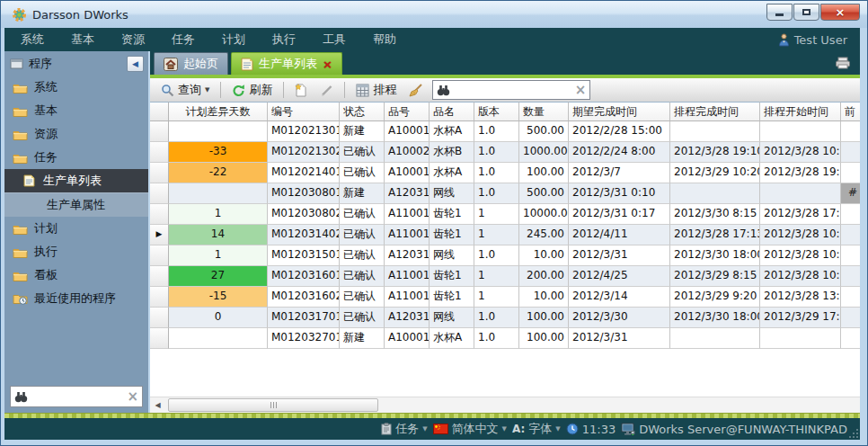 The image size is (868, 446). Describe the element at coordinates (452, 297) in the screenshot. I see `cell-item_name: 齿轮1` at that location.